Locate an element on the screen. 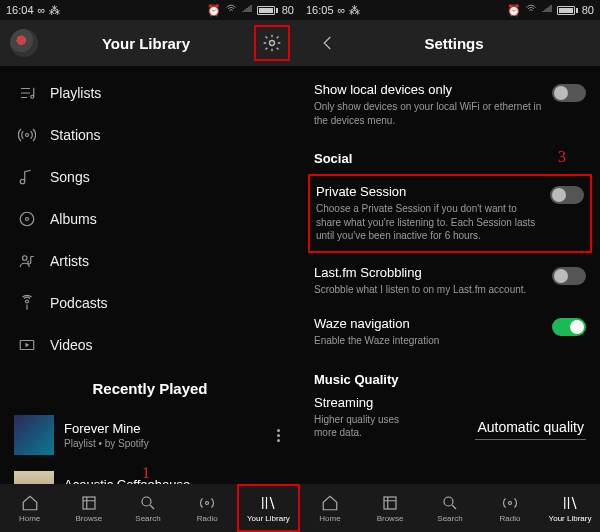 This screenshot has width=600, height=532. setting-sub: Scrobble what I listen to on my Last.fm … is located at coordinates (428, 290).